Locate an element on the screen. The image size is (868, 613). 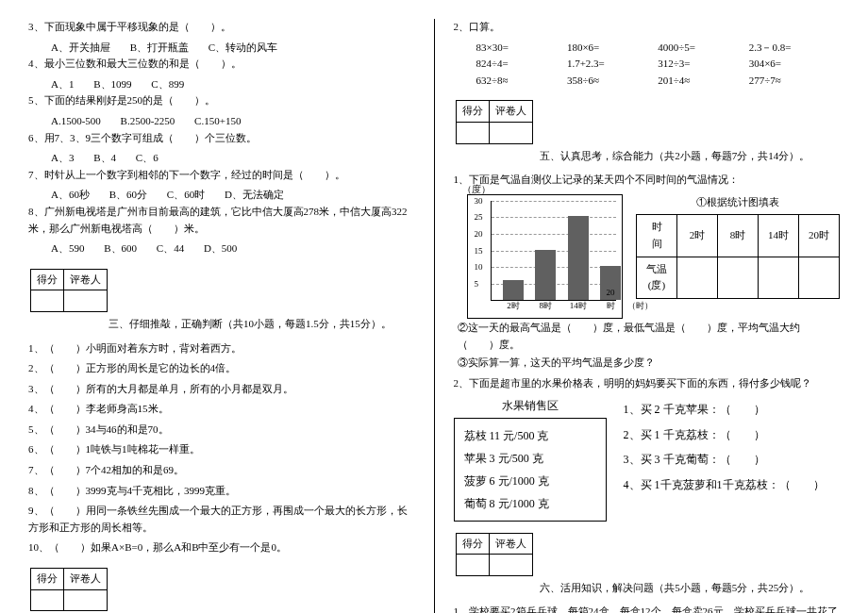
judge-item: 5、（ ）34与46的和是70。 is located at coordinates (222, 430).